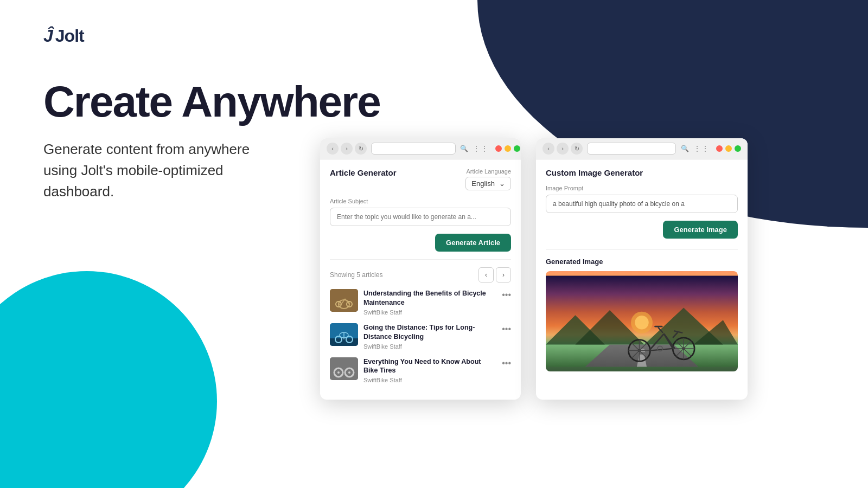 The height and width of the screenshot is (488, 868). I want to click on url-bar, so click(413, 149).